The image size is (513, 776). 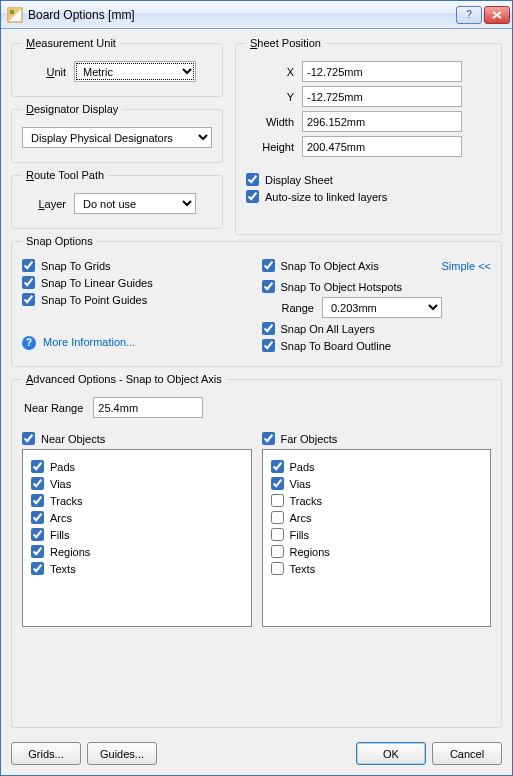 I want to click on designator-display-group: Designator Display Display Physical Desi…, so click(x=117, y=133).